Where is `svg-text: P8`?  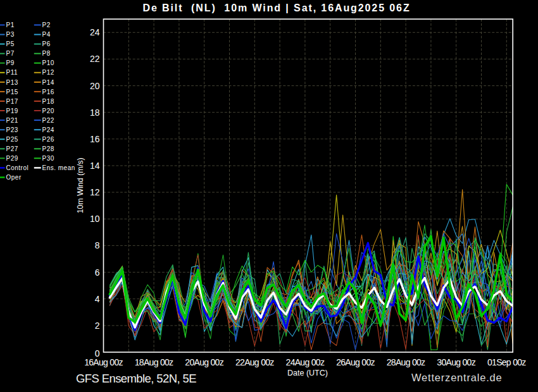
svg-text: P8 is located at coordinates (47, 53).